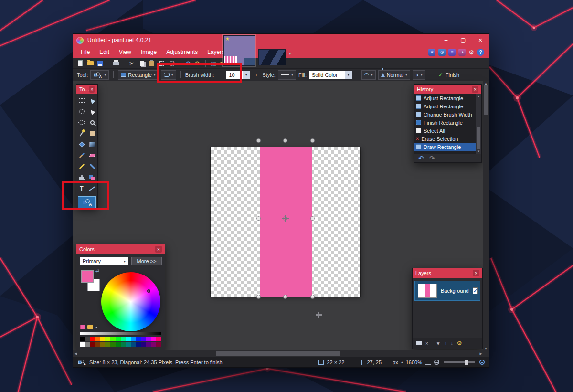 The width and height of the screenshot is (573, 392). I want to click on scroll-down-icon: ▼, so click(486, 349).